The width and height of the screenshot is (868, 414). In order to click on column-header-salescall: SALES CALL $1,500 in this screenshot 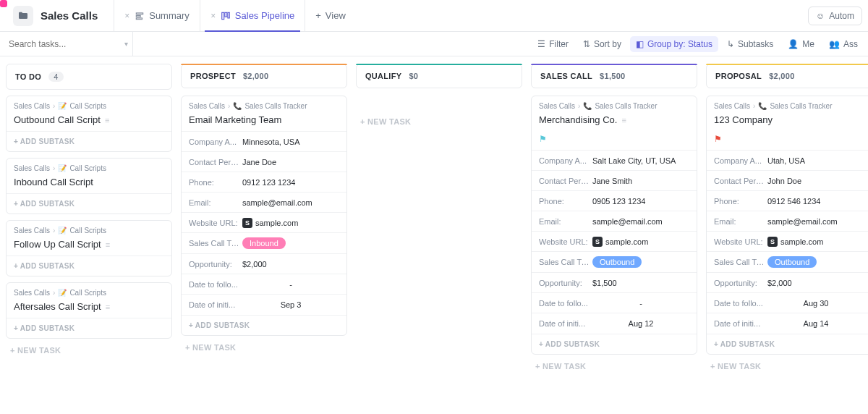, I will do `click(614, 76)`.